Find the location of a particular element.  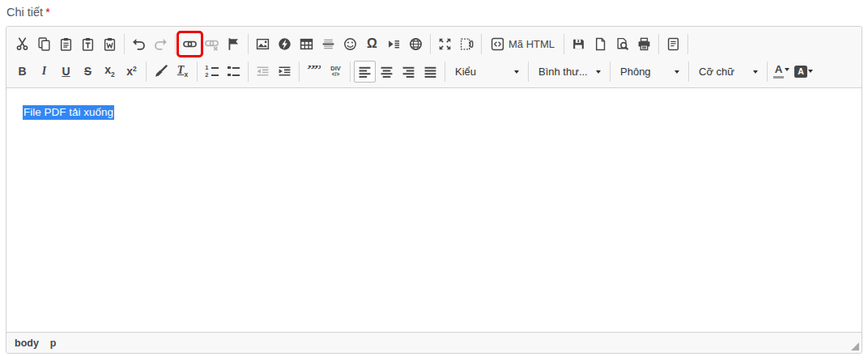

paragraph: File PDF tải xuống is located at coordinates (434, 112).